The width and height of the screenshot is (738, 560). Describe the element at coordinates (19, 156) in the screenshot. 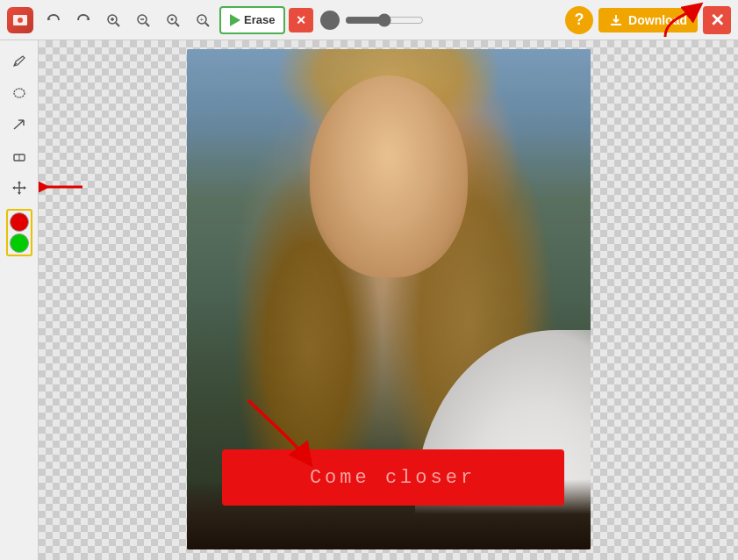

I see `eraser-tool-button` at that location.